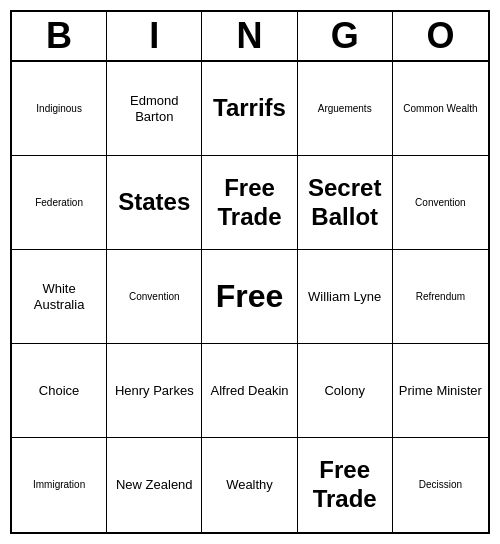  I want to click on header-letter: B, so click(60, 36).